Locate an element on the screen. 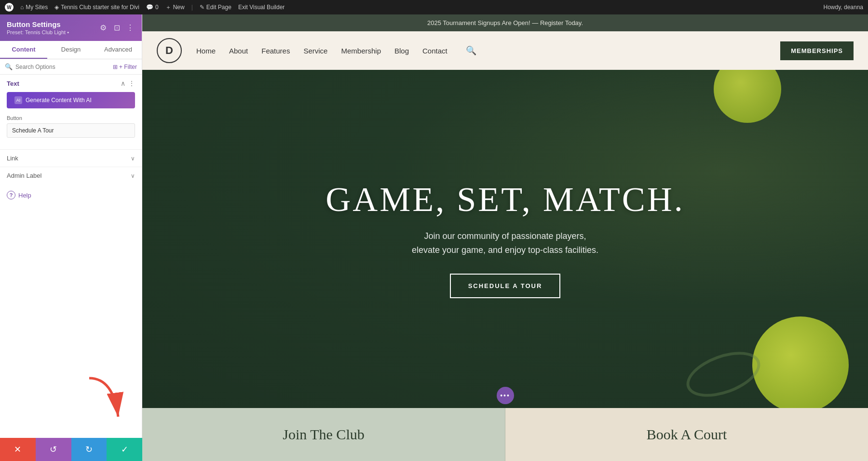 The height and width of the screenshot is (461, 868). undo-button: ↺ is located at coordinates (54, 449).